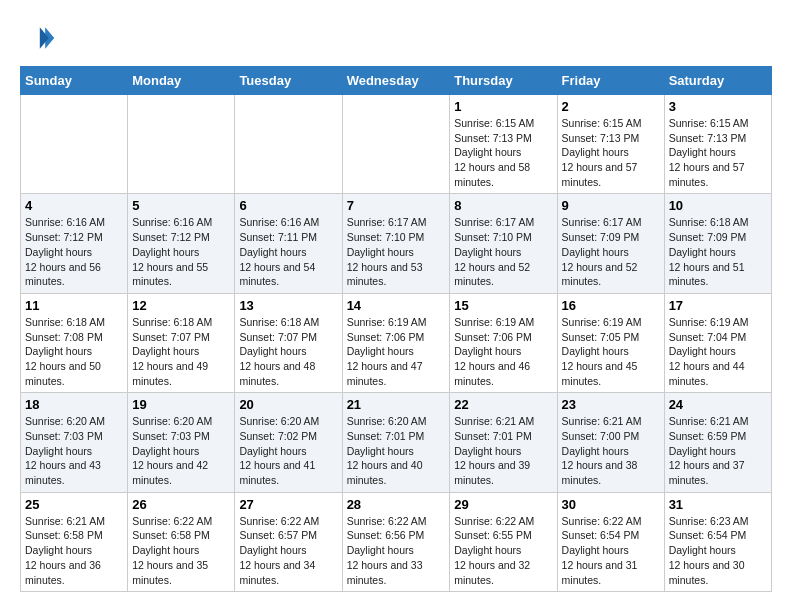 Image resolution: width=792 pixels, height=612 pixels. I want to click on day-number: 11, so click(74, 306).